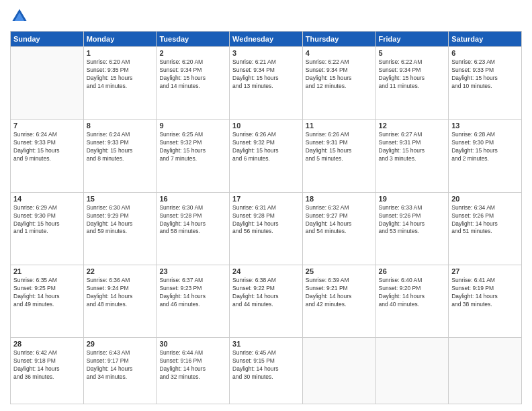 The height and width of the screenshot is (411, 532). What do you see at coordinates (266, 371) in the screenshot?
I see `calendar-day-cell: 31Sunrise: 6:45 AMSunset: 9:15 PMDayligh…` at bounding box center [266, 371].